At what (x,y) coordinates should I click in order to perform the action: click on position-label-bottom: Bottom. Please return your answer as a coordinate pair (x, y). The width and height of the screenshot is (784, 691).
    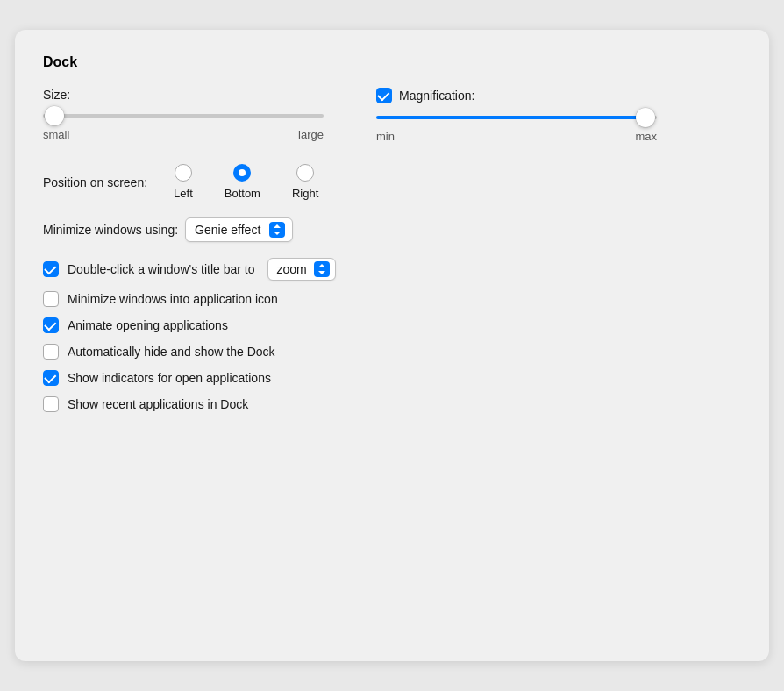
    Looking at the image, I should click on (242, 193).